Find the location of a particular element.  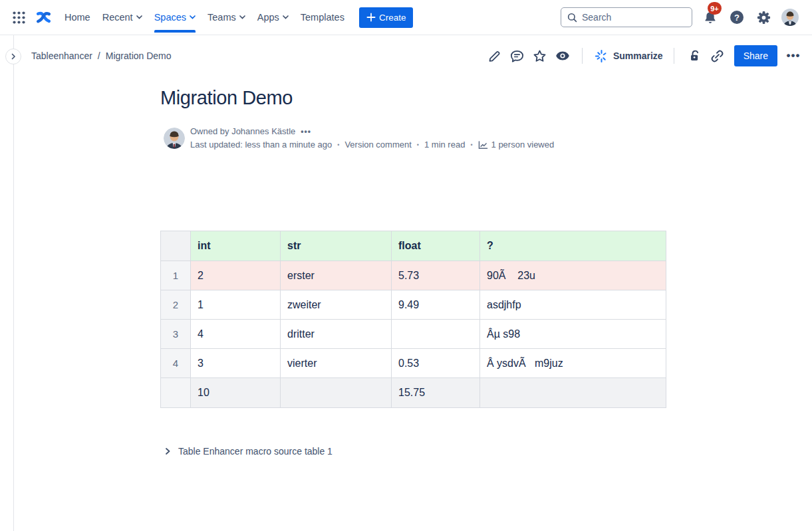

table-header-row: int str float ? is located at coordinates (414, 246).